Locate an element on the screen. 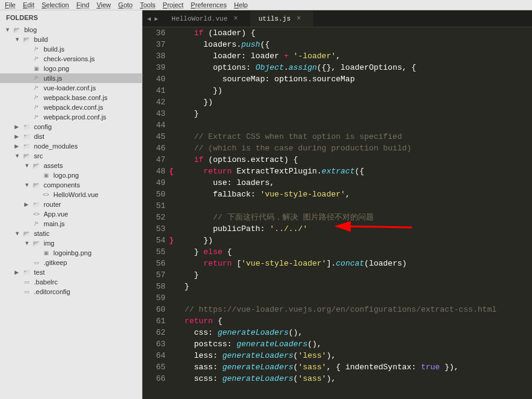 This screenshot has height=399, width=532. code-line-48: { return ExtractTextPlugin.extract({ is located at coordinates (354, 171).